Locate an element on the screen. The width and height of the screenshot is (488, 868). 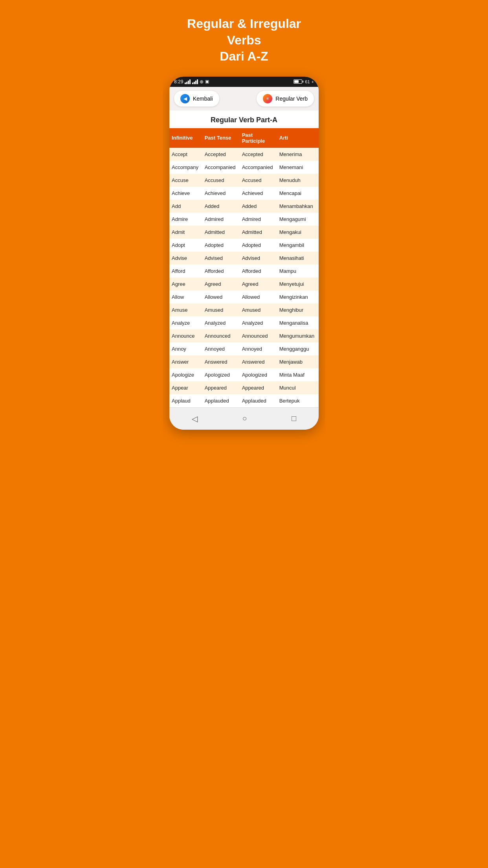
table-cell: Analyzed is located at coordinates (259, 323).